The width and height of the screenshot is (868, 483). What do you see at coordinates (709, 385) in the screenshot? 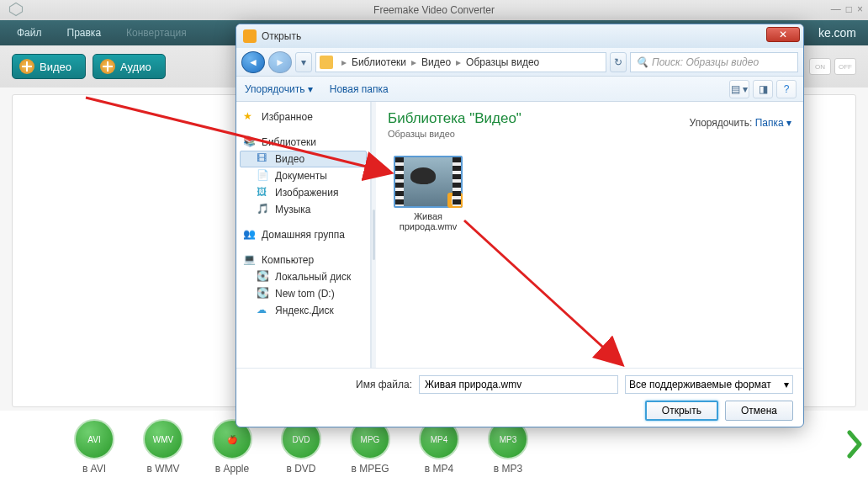
I see `file-type-filter: Все поддерживаемые формат▾` at bounding box center [709, 385].